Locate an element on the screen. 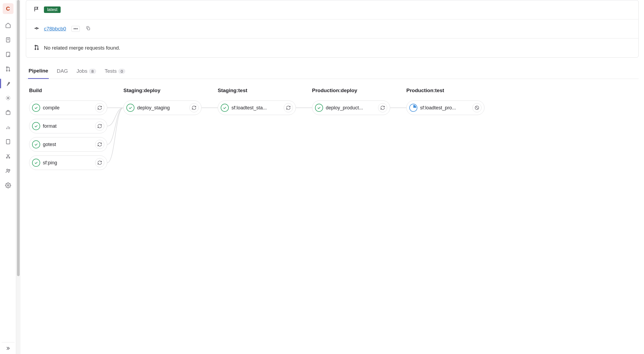 This screenshot has width=644, height=354. tab-jobs: Jobs 8 is located at coordinates (86, 72).